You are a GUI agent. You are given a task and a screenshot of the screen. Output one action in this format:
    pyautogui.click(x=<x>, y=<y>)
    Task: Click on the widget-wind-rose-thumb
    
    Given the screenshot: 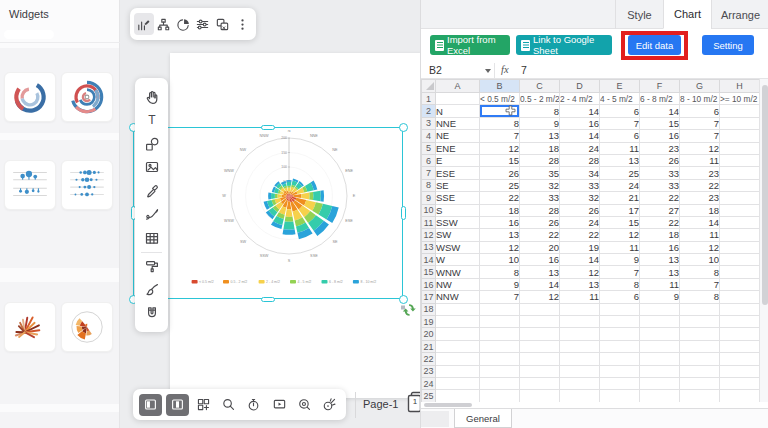 What is the action you would take?
    pyautogui.click(x=87, y=327)
    